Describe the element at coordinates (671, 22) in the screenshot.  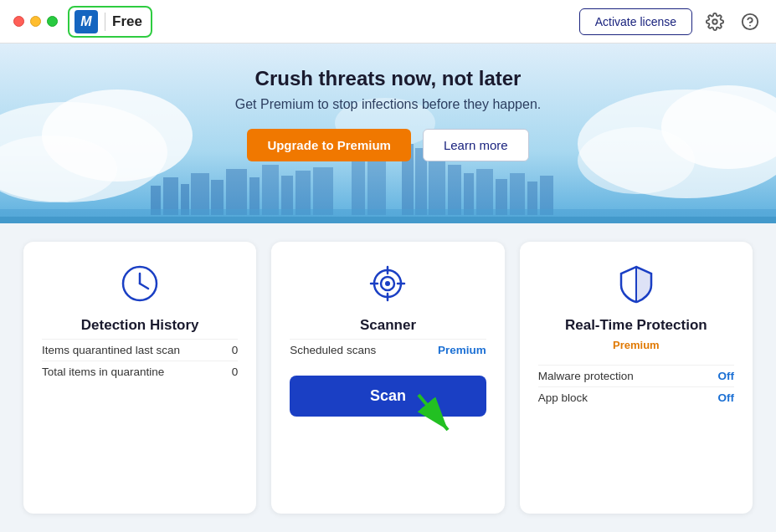
I see `title-bar-right: Activate license` at that location.